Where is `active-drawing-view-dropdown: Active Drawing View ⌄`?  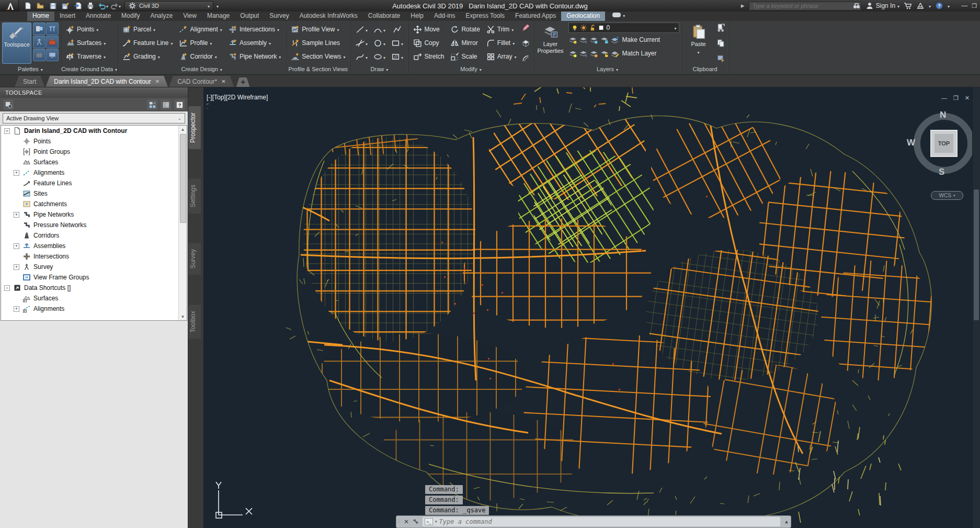 active-drawing-view-dropdown: Active Drawing View ⌄ is located at coordinates (94, 118).